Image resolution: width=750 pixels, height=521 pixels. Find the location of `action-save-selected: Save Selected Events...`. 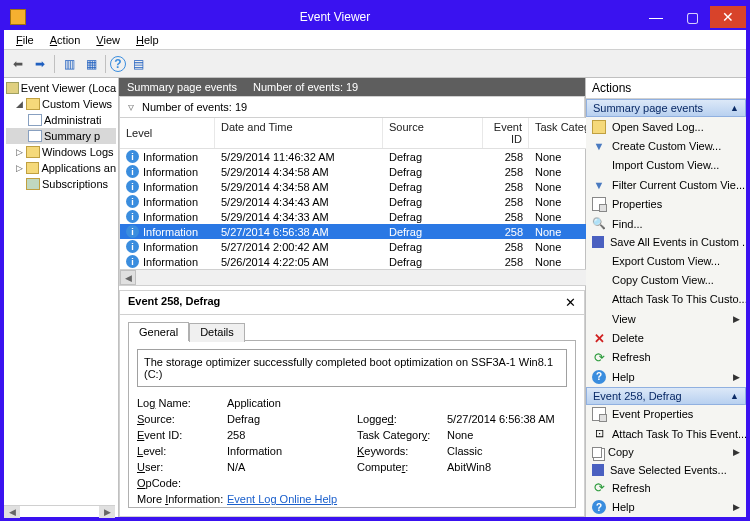

action-save-selected: Save Selected Events... is located at coordinates (666, 470).